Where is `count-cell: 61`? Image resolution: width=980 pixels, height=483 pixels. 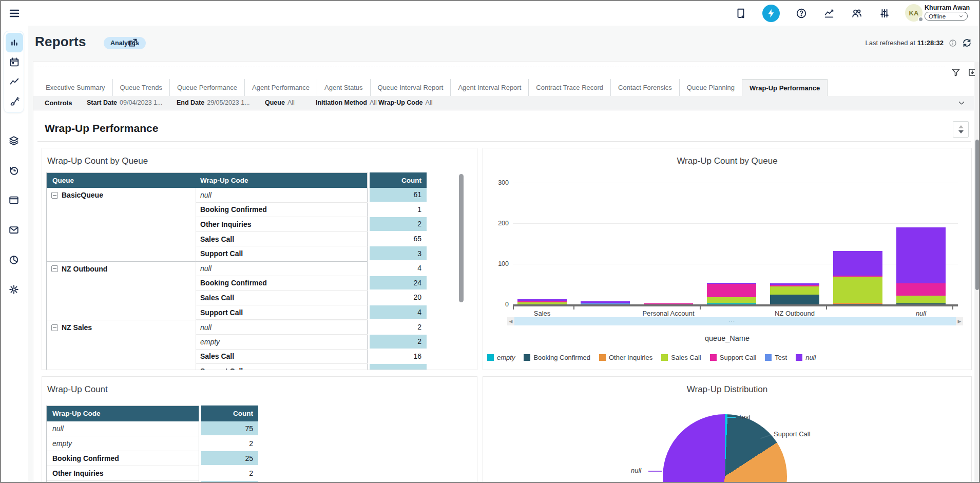
count-cell: 61 is located at coordinates (398, 195).